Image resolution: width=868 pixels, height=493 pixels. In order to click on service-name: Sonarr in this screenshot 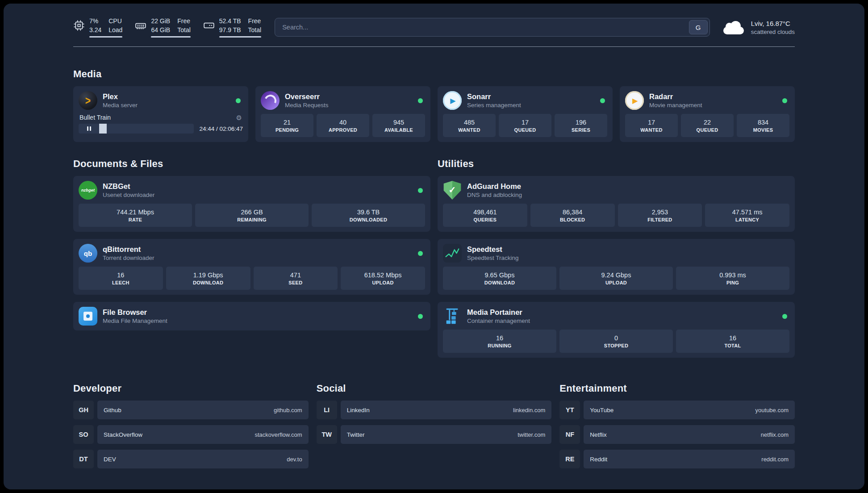, I will do `click(531, 97)`.